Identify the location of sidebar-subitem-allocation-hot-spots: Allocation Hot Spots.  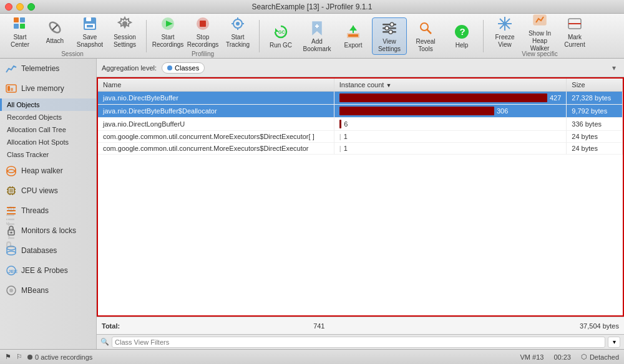
(48, 142).